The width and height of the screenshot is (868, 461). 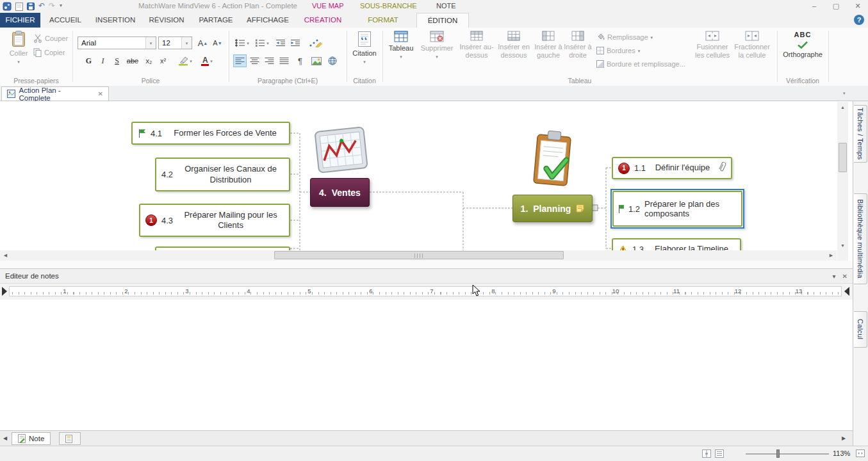 I want to click on pen-mode-button, so click(x=316, y=43).